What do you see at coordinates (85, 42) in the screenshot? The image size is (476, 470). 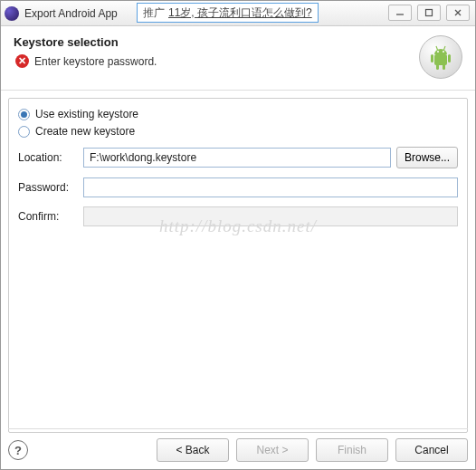 I see `section-title: Keystore selection` at bounding box center [85, 42].